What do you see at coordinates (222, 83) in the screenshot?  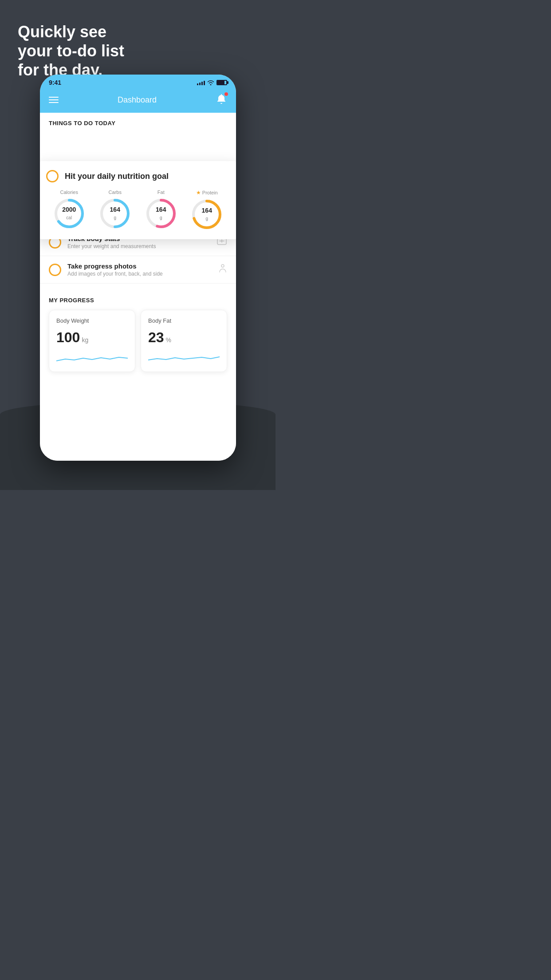 I see `battery-icon` at bounding box center [222, 83].